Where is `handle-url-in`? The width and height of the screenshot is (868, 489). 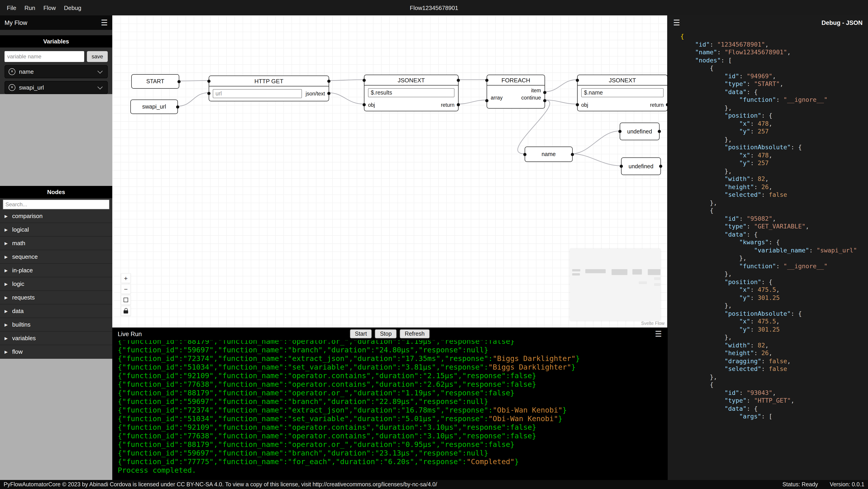 handle-url-in is located at coordinates (209, 93).